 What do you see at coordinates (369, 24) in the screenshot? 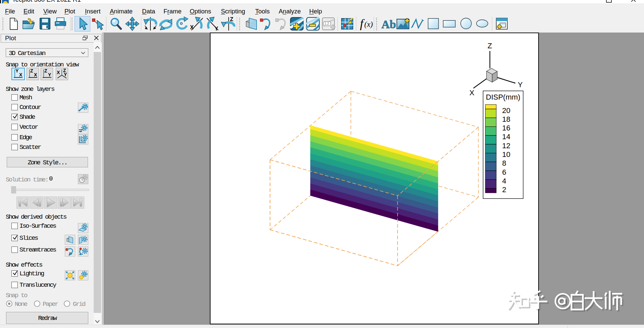
I see `svg-text: (x)` at bounding box center [369, 24].